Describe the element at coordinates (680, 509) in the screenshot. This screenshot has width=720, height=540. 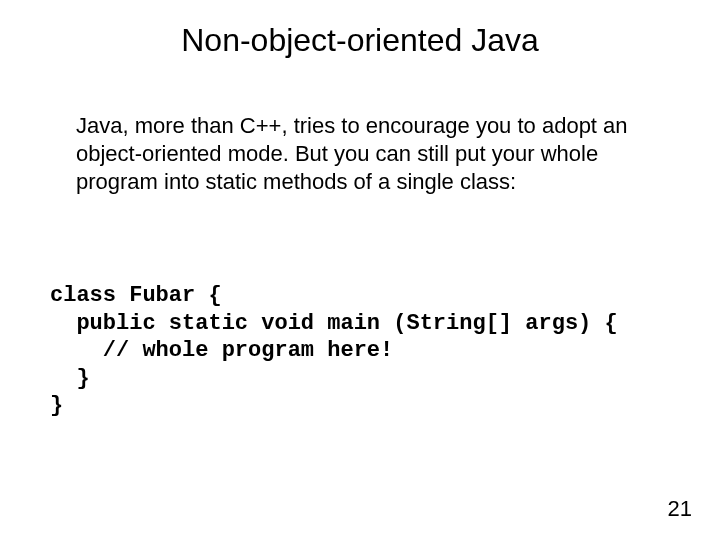
I see `page-number: 21` at that location.